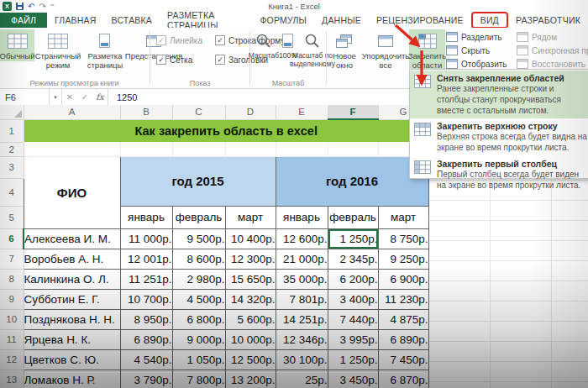 The height and width of the screenshot is (388, 588). Describe the element at coordinates (146, 339) in the screenshot. I see `cell-B11: 6 890р.` at that location.